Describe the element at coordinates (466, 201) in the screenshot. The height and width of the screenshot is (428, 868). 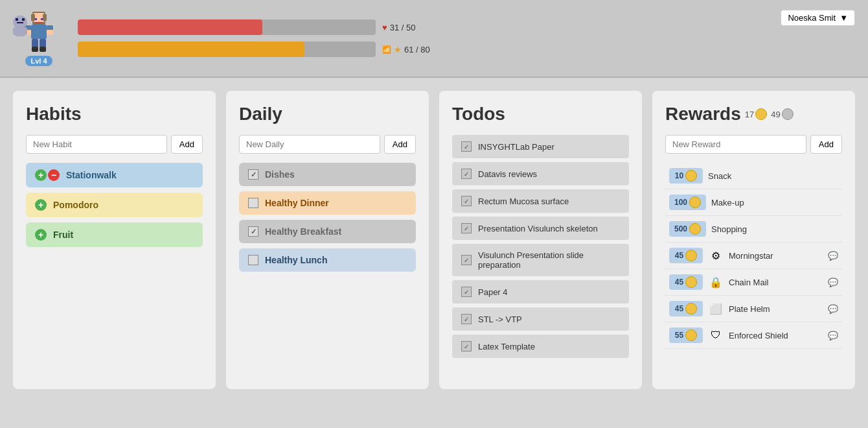
I see `todo-cb-rectum` at that location.